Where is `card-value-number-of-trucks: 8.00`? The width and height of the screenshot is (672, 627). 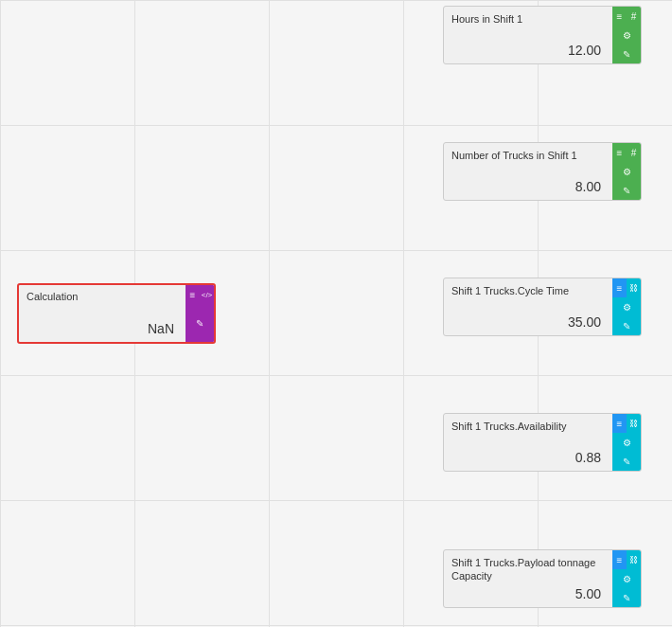 card-value-number-of-trucks: 8.00 is located at coordinates (528, 187).